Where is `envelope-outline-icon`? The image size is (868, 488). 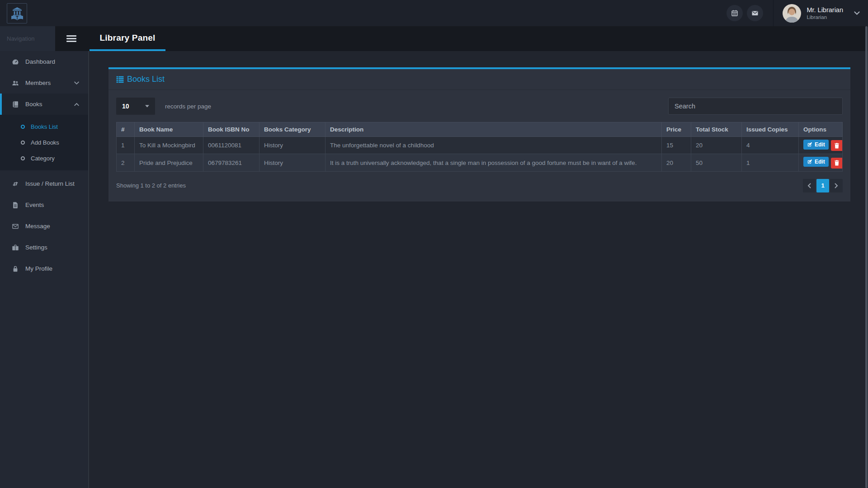
envelope-outline-icon is located at coordinates (15, 226).